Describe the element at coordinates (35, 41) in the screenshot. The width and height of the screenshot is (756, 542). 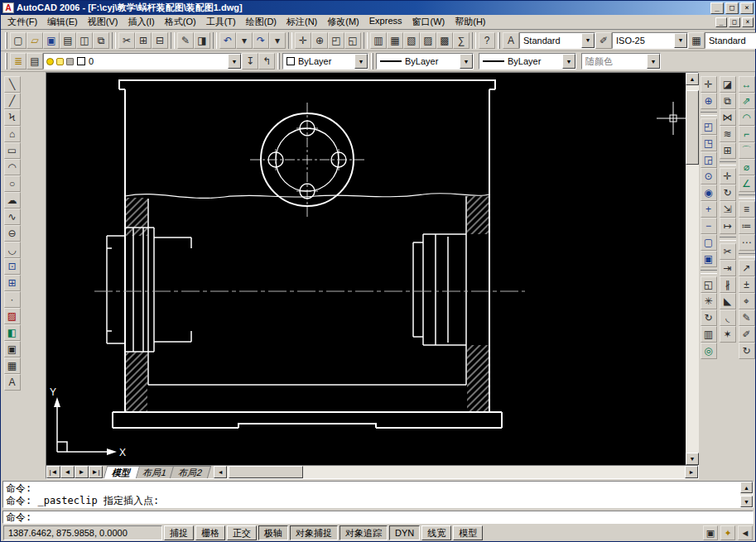
I see `open-button: ▱` at that location.